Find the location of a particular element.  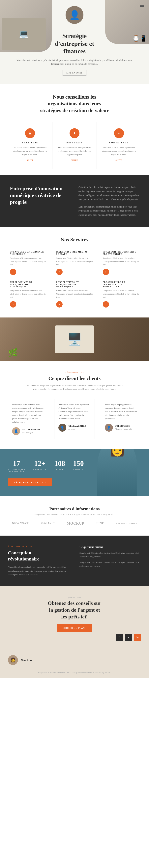

card-strategie-desc: Vous aites votre étude en représentant e… is located at coordinates (30, 151).